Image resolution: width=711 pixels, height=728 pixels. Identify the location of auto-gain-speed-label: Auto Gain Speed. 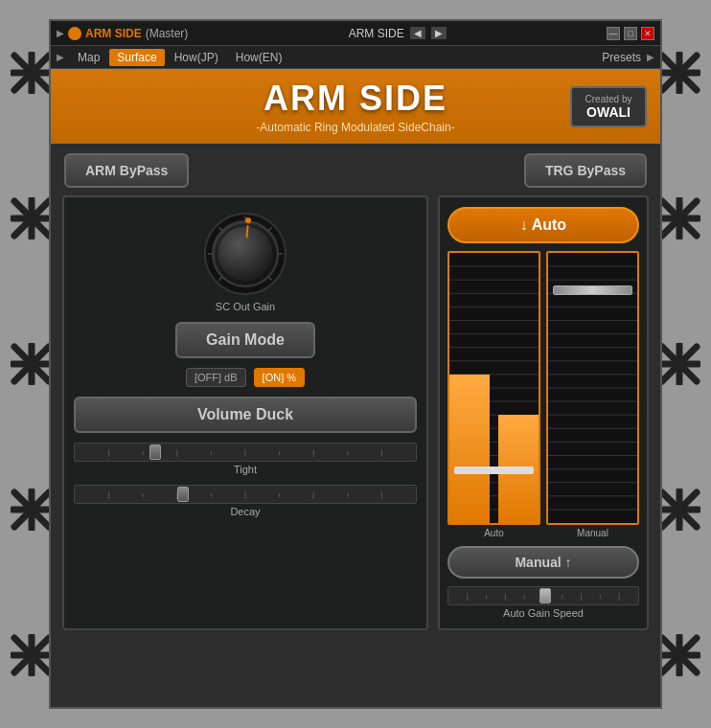
(543, 613).